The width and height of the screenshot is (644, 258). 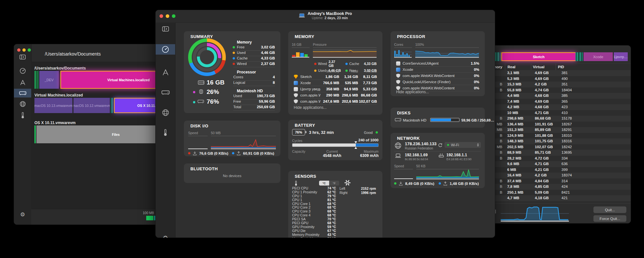 I want to click on process-table-row: B 15,3 MB 4,2 GB 351, so click(x=551, y=84).